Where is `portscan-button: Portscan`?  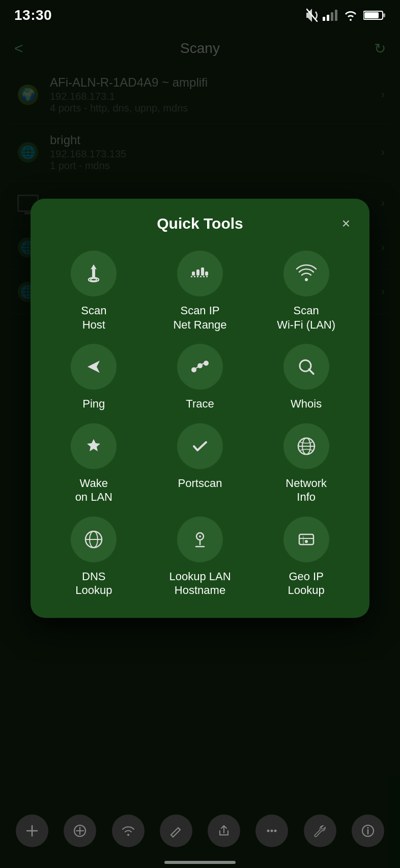 portscan-button: Portscan is located at coordinates (201, 464).